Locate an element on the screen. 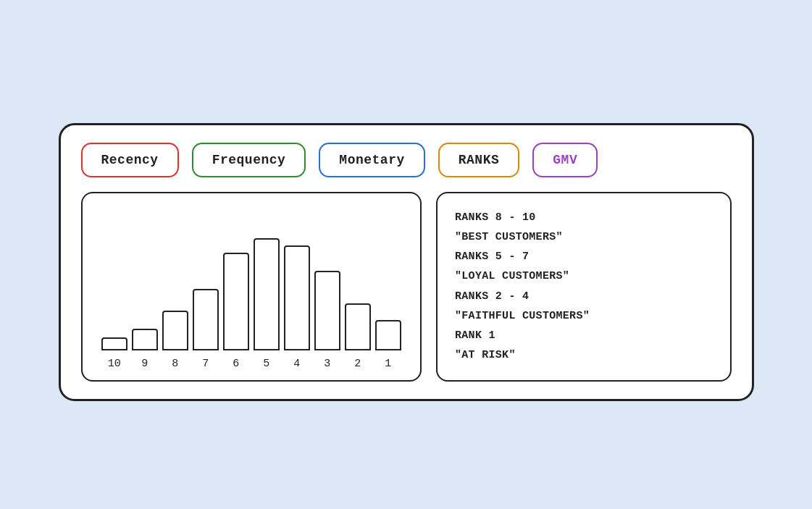 The image size is (812, 509). tab-recency: Recency is located at coordinates (130, 160).